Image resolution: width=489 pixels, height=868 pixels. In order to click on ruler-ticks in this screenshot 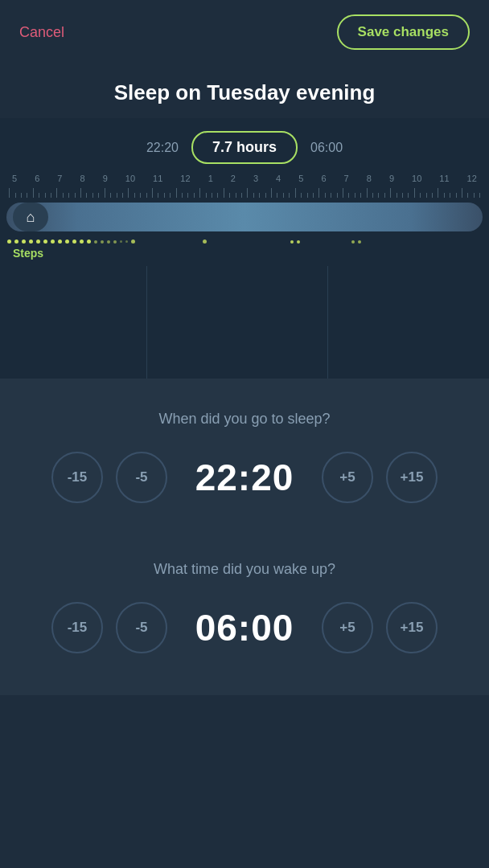, I will do `click(244, 191)`.